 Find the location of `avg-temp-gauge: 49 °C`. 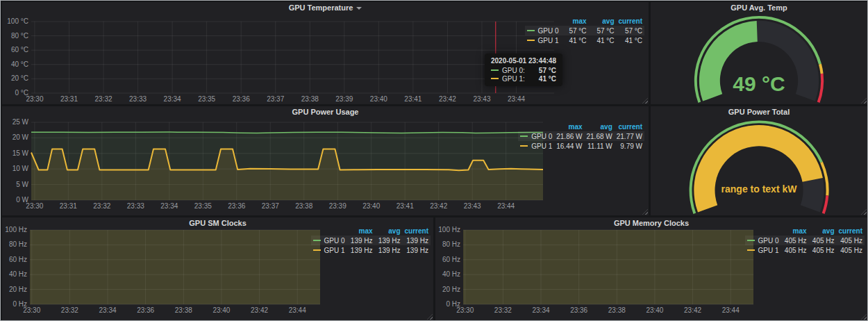

avg-temp-gauge: 49 °C is located at coordinates (759, 58).